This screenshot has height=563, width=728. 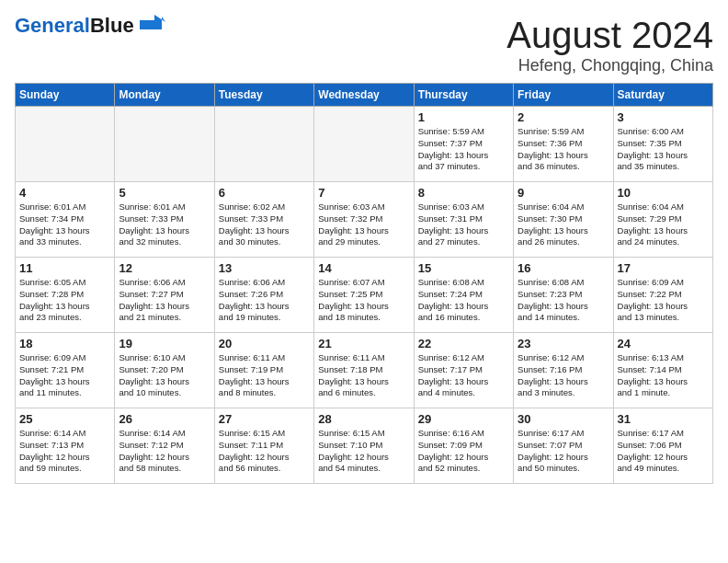 I want to click on calendar-cell: 12Sunrise: 6:06 AM Sunset: 7:27 PM Dayli…, so click(x=165, y=295).